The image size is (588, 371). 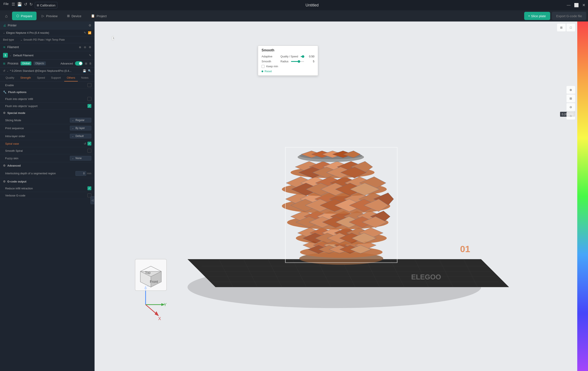 What do you see at coordinates (47, 85) in the screenshot?
I see `enable-row: Enable` at bounding box center [47, 85].